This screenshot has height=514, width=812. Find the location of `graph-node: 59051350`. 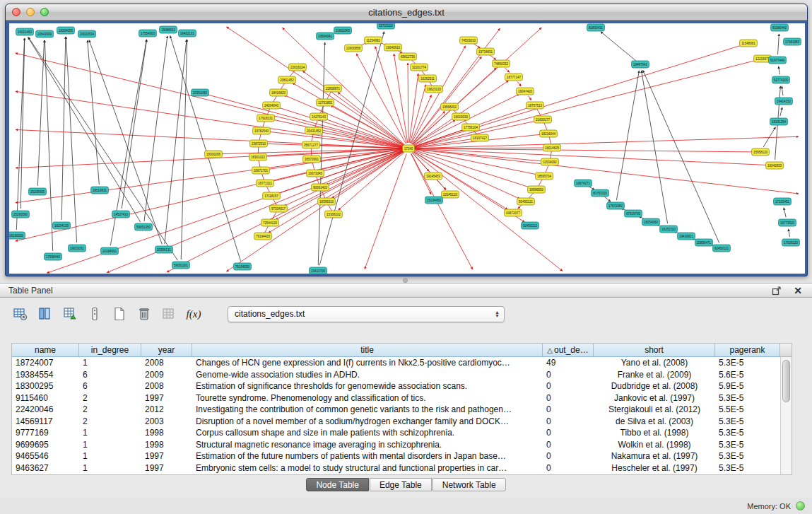

graph-node: 59051350 is located at coordinates (144, 227).